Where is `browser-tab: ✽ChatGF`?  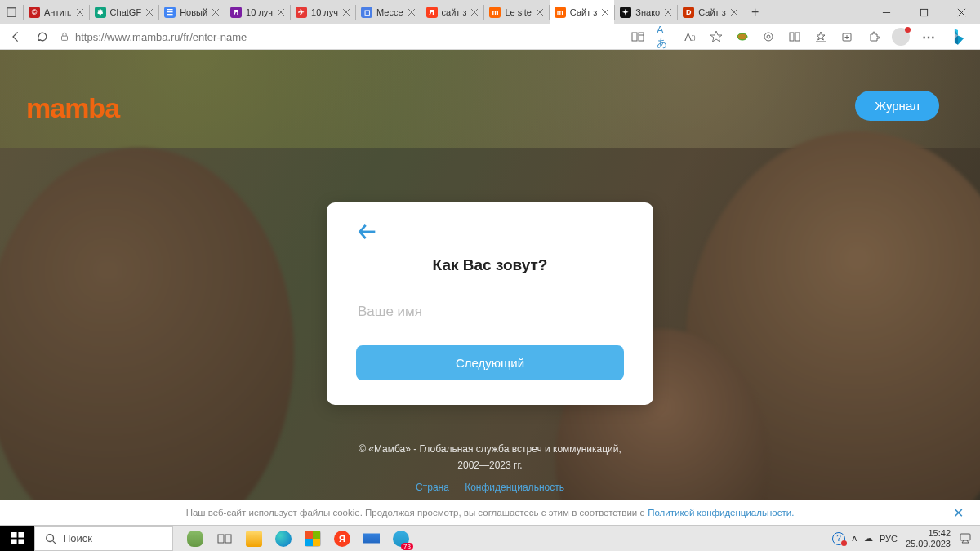
browser-tab: ✽ChatGF is located at coordinates (124, 12).